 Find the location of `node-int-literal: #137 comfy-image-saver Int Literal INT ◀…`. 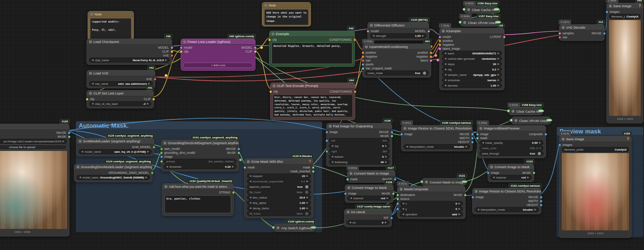

node-int-literal: #137 comfy-image-saver Int Literal INT ◀… is located at coordinates (368, 218).